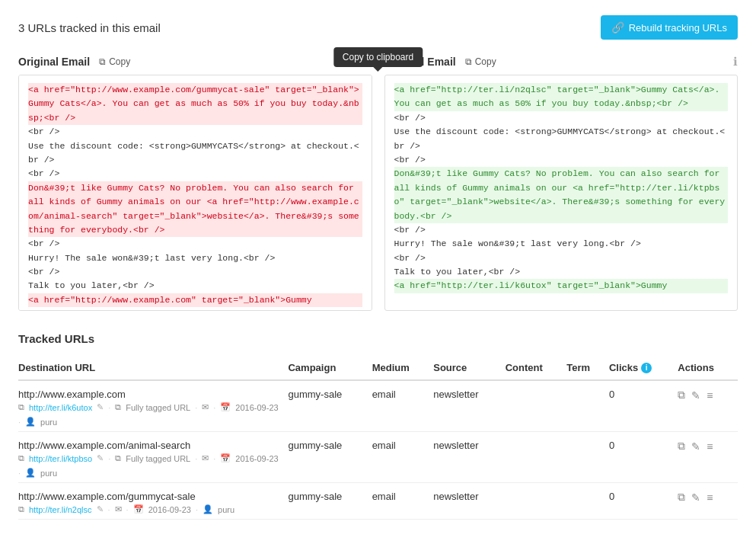 Image resolution: width=756 pixels, height=560 pixels. I want to click on short-url: http://ter.li/n2qlsc, so click(61, 510).